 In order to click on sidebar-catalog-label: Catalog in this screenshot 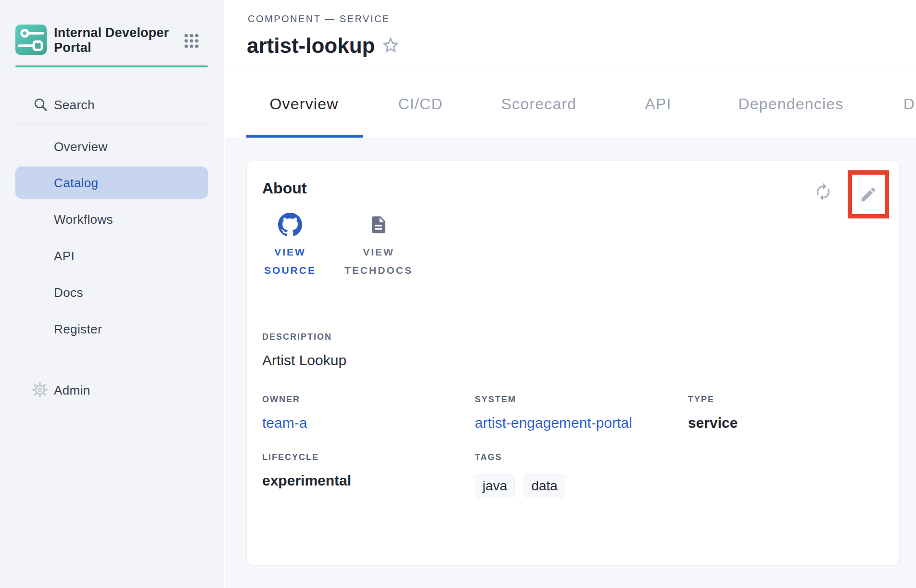, I will do `click(76, 183)`.